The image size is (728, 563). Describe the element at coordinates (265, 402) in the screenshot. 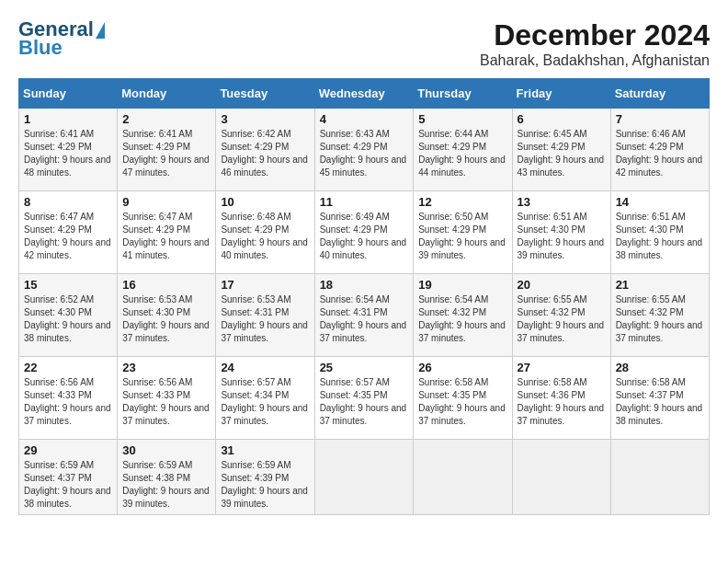

I see `day-info: Sunrise: 6:57 AMSunset: 4:34 PMDaylight:…` at that location.